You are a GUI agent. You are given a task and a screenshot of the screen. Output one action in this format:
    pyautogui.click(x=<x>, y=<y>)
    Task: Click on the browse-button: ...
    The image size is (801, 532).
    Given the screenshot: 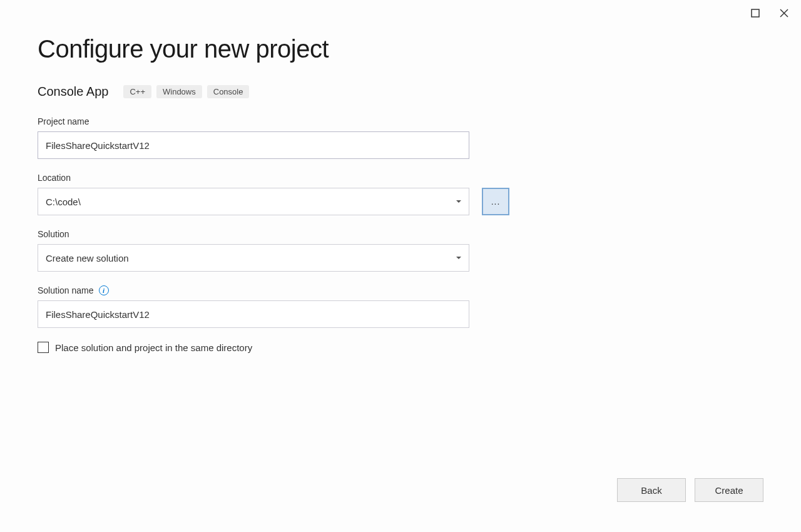 What is the action you would take?
    pyautogui.click(x=496, y=202)
    